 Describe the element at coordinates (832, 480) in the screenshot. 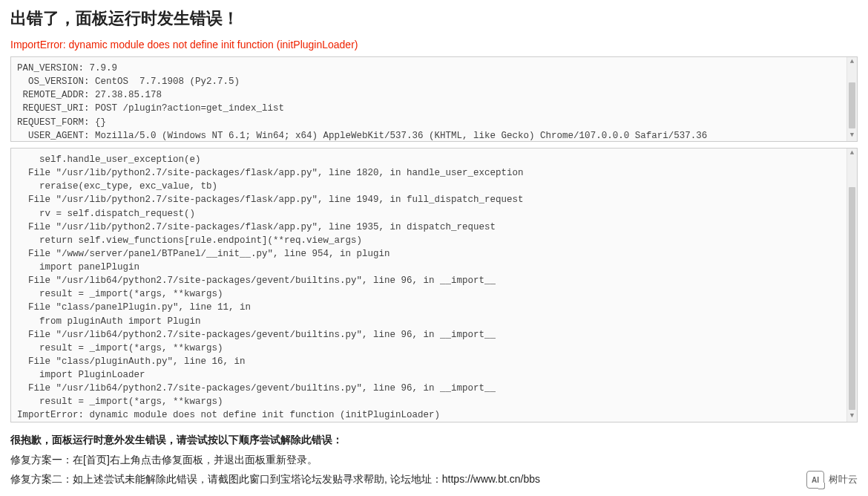

I see `brand-badge: AI 树叶云` at that location.